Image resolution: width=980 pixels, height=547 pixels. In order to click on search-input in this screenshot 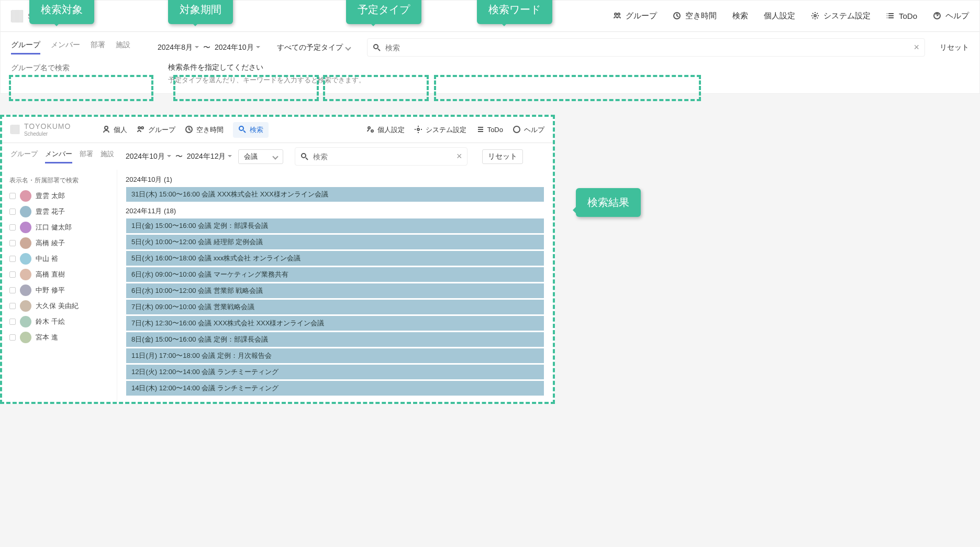, I will do `click(648, 48)`.